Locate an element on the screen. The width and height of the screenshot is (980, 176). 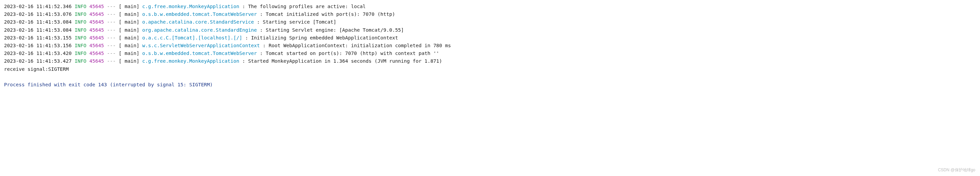
log-timestamp: 2023-02-16 11:41:53.420 is located at coordinates (38, 53).